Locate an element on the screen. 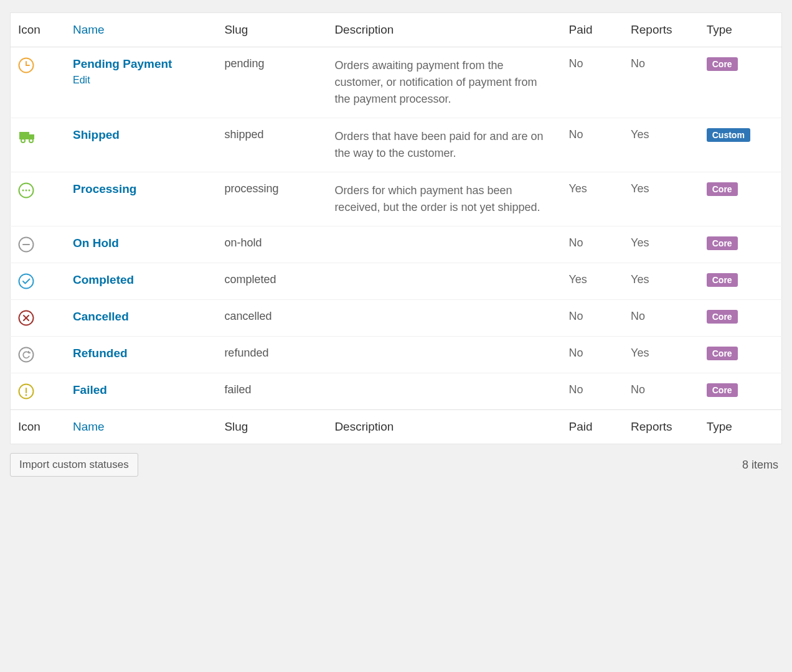 This screenshot has width=792, height=672. import-custom-statuses-button: Import custom statuses is located at coordinates (74, 465).